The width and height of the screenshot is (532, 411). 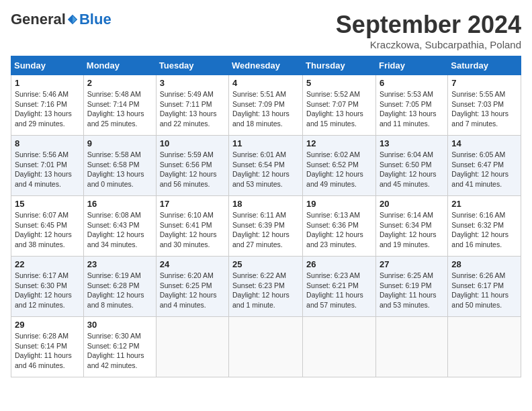 What do you see at coordinates (120, 204) in the screenshot?
I see `day-number: 16` at bounding box center [120, 204].